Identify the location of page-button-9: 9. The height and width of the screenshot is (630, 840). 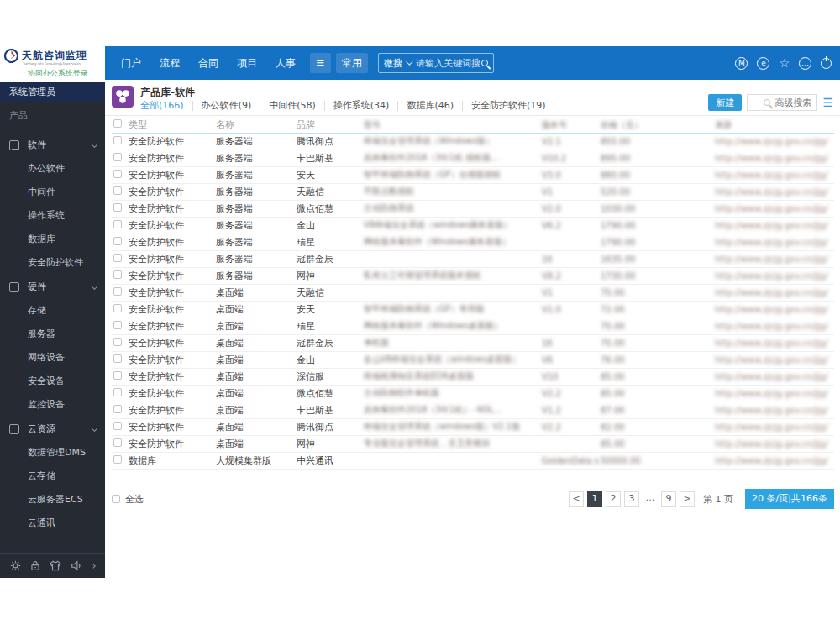
(669, 499).